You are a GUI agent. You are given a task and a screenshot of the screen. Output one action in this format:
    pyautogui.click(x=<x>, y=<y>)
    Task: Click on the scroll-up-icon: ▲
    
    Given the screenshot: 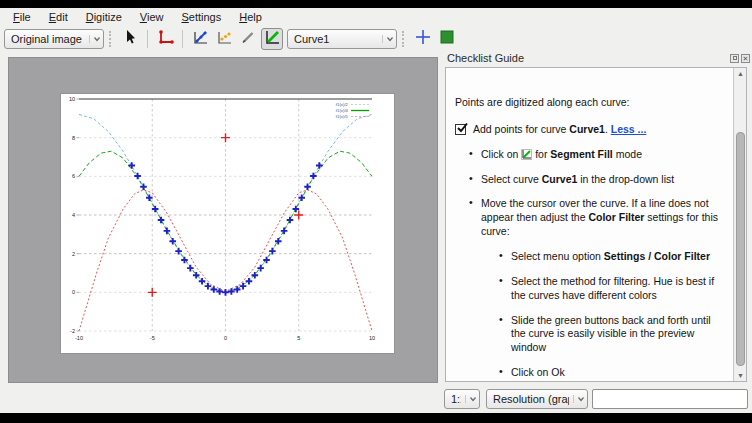 What is the action you would take?
    pyautogui.click(x=740, y=74)
    